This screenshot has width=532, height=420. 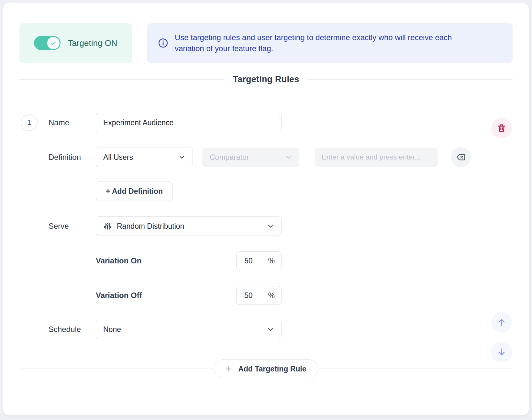 I want to click on variation-on-value, so click(x=254, y=261).